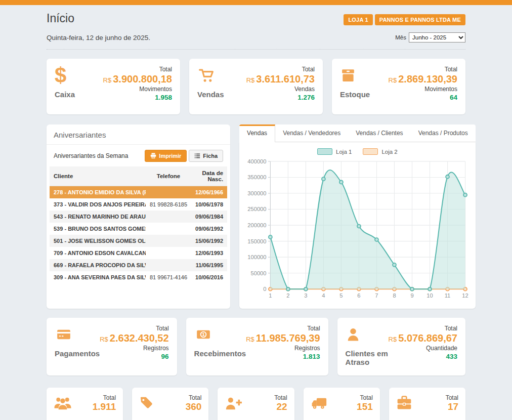  Describe the element at coordinates (448, 296) in the screenshot. I see `svg-text: 11` at that location.